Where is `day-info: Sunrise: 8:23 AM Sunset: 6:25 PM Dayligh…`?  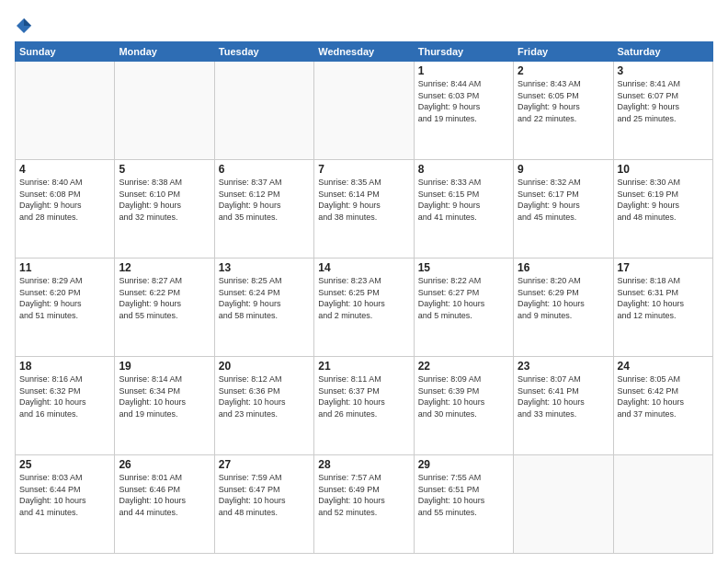
day-info: Sunrise: 8:23 AM Sunset: 6:25 PM Dayligh… is located at coordinates (364, 298).